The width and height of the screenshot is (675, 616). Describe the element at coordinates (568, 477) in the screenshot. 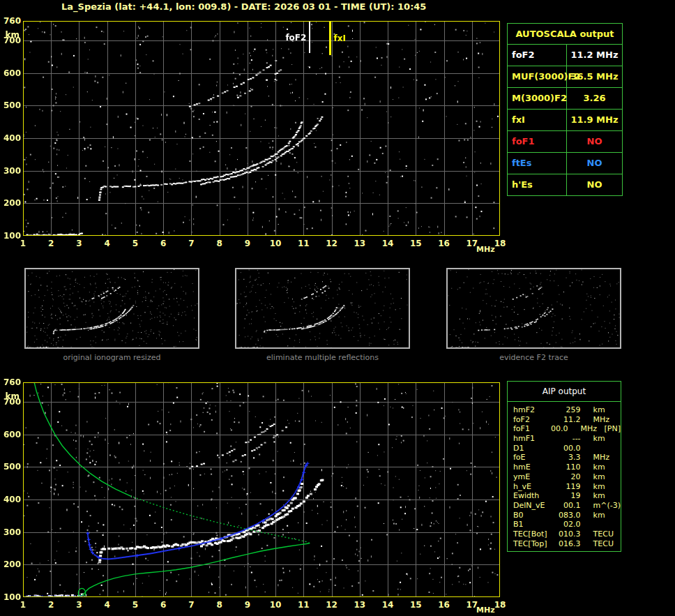

I see `aip-param-value: 20` at that location.